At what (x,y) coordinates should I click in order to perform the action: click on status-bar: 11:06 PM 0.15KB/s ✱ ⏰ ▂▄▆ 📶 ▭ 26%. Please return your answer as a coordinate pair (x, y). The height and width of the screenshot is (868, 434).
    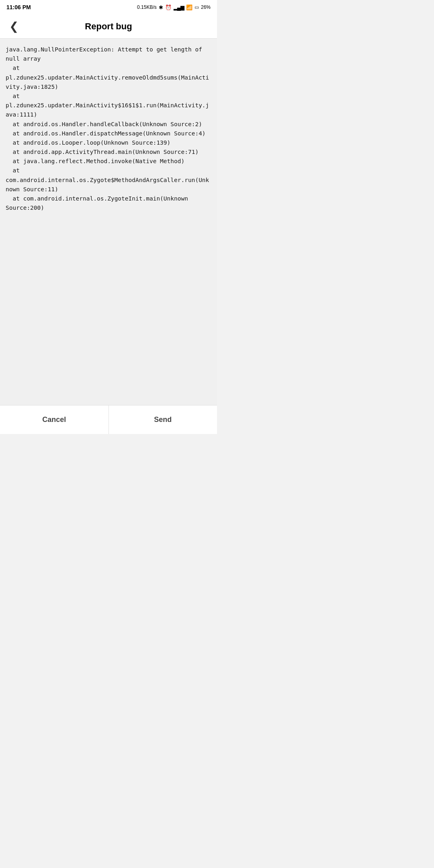
    Looking at the image, I should click on (108, 7).